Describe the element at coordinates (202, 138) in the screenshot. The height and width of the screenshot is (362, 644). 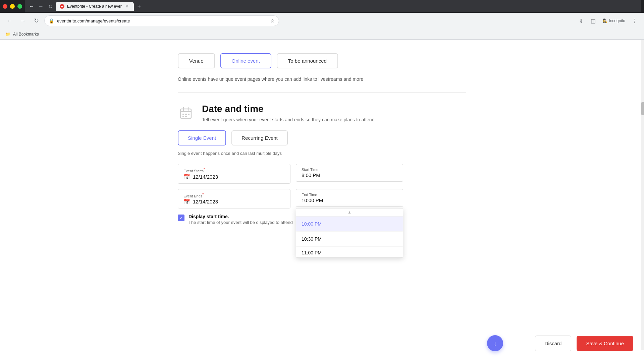
I see `single-event-btn: Single Event` at that location.